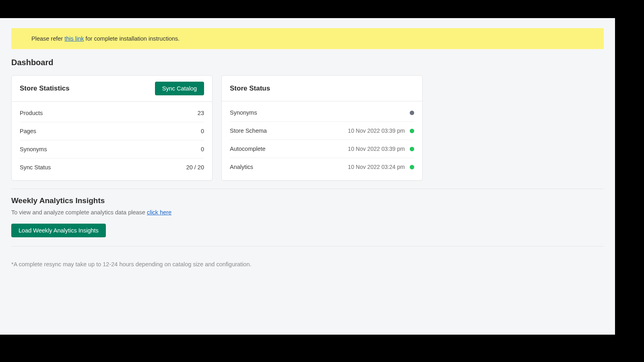  I want to click on footnote-text: *A complete resync may take up to 12-24 …, so click(308, 261).